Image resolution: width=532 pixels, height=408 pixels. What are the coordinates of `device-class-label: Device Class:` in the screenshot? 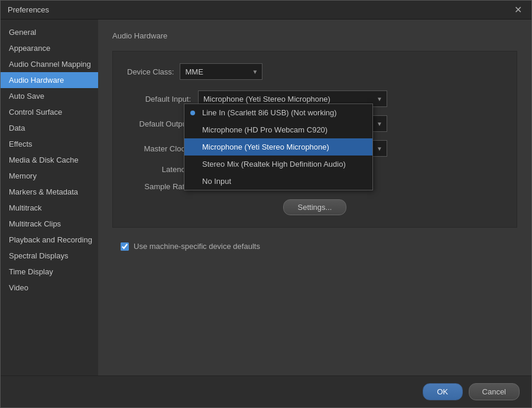 It's located at (150, 72).